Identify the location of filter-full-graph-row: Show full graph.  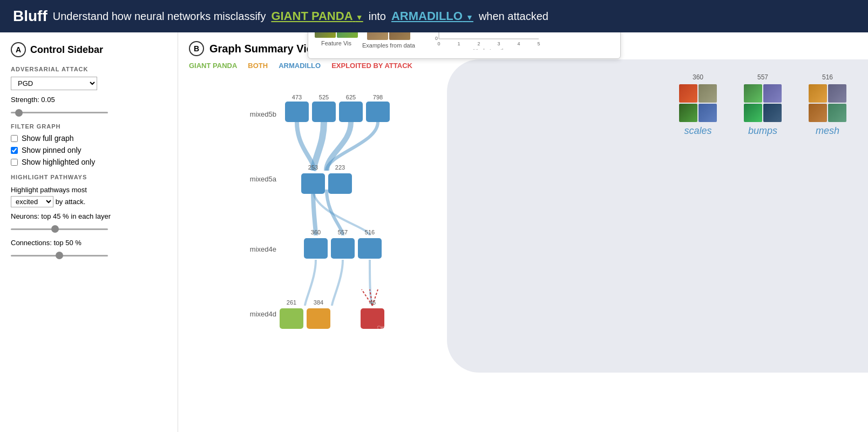
(89, 138).